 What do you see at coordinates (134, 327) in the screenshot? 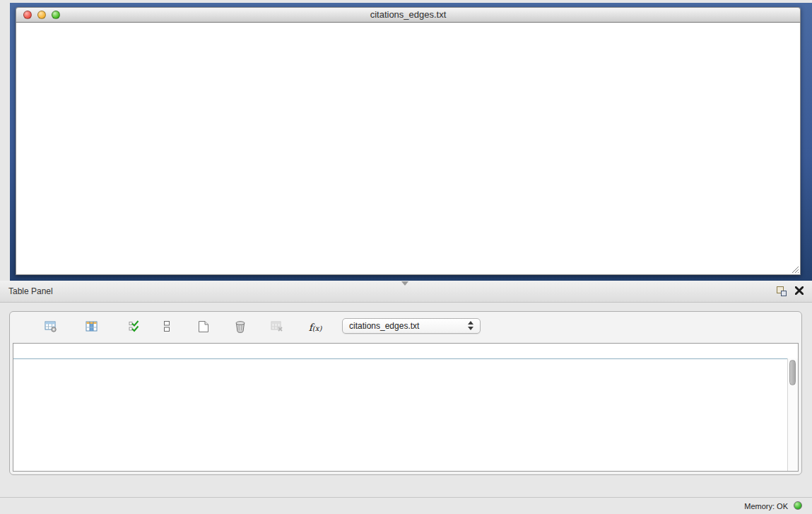
I see `selection-checks-icon` at bounding box center [134, 327].